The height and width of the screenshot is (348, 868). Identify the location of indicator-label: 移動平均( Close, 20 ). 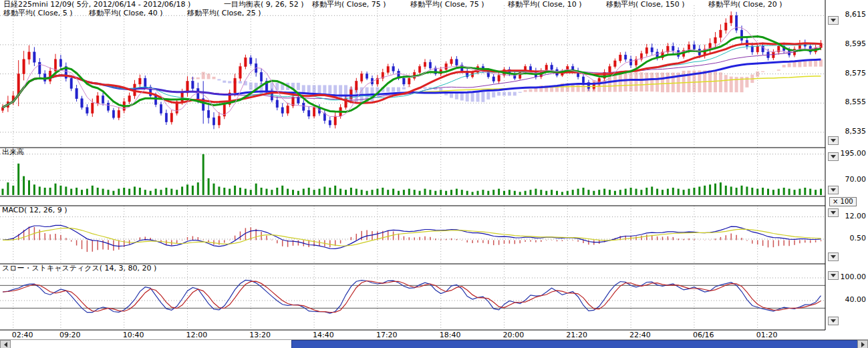
(746, 5).